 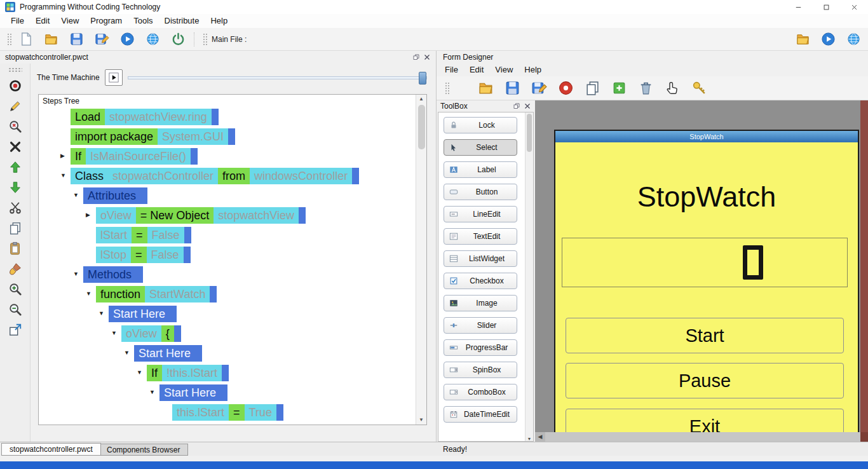 What do you see at coordinates (15, 208) in the screenshot?
I see `side-cut-button` at bounding box center [15, 208].